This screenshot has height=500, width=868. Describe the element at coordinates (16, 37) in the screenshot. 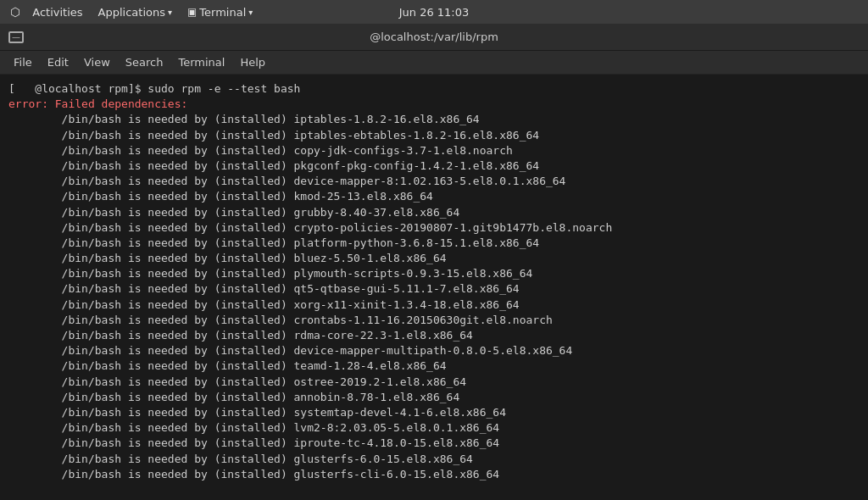

I see `title-left: —` at that location.